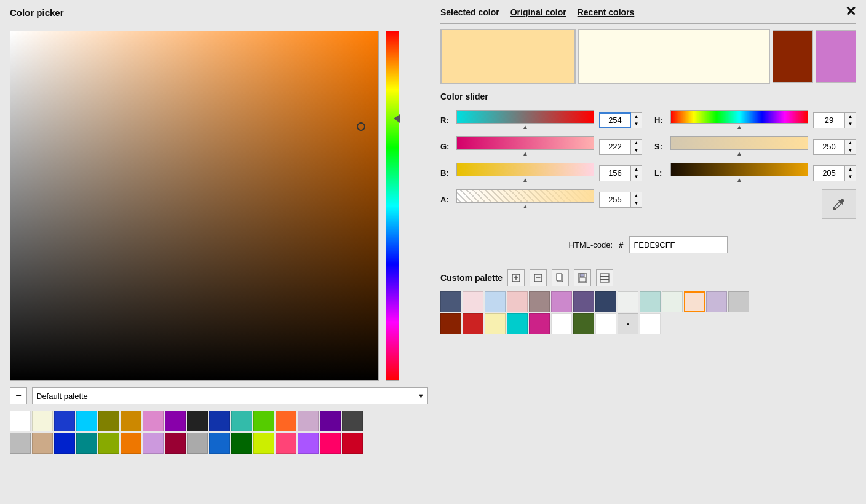 The width and height of the screenshot is (866, 504). I want to click on slider-track-r, so click(525, 117).